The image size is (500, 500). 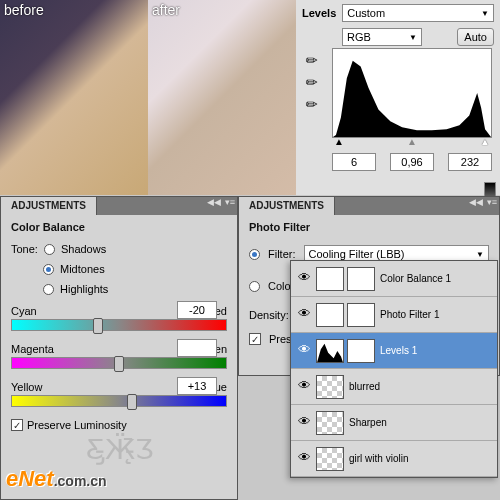 I want to click on slider-left-label: Magenta, so click(x=32, y=349).